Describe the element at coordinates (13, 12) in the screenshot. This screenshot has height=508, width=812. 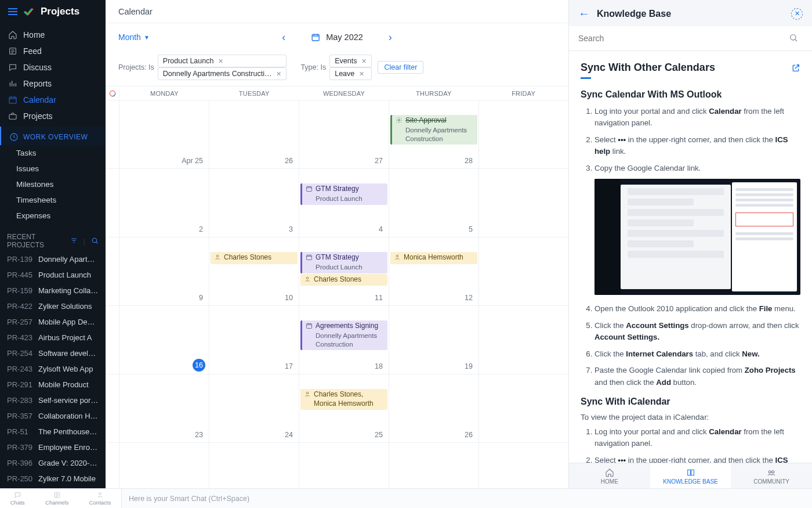
I see `hamburger-icon` at that location.